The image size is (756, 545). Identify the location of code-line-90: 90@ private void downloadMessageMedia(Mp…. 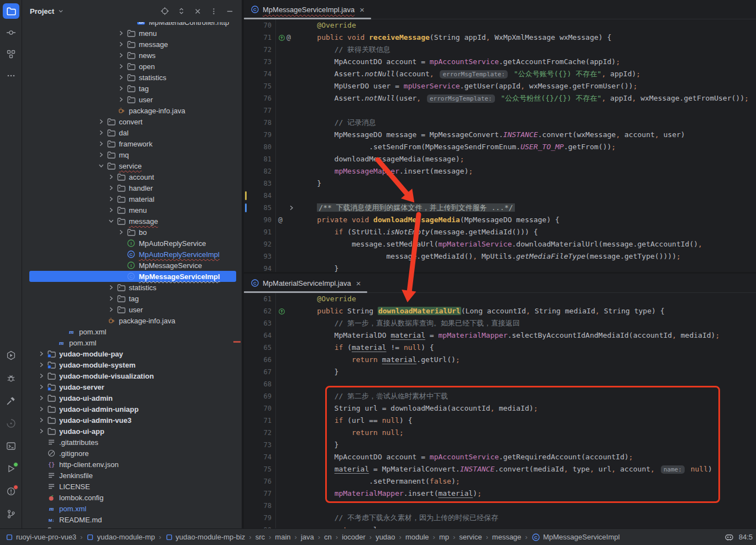
(500, 220).